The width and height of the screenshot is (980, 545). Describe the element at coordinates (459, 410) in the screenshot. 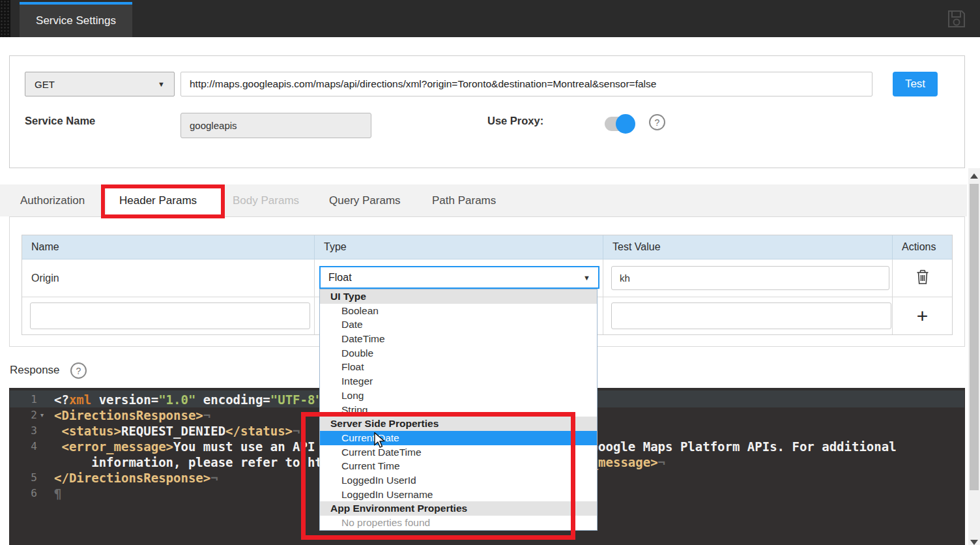

I see `dropdown-item-string: String` at that location.